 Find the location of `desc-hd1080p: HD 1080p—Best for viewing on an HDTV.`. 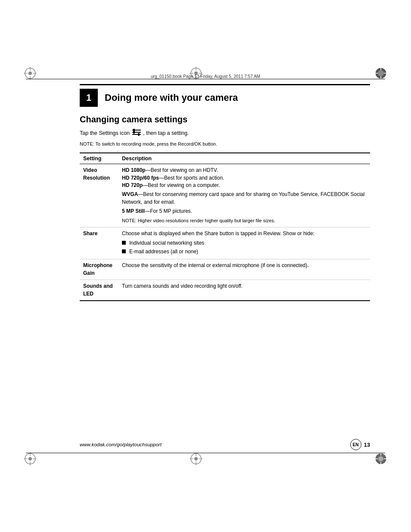

desc-hd1080p: HD 1080p—Best for viewing on an HDTV. is located at coordinates (244, 171).